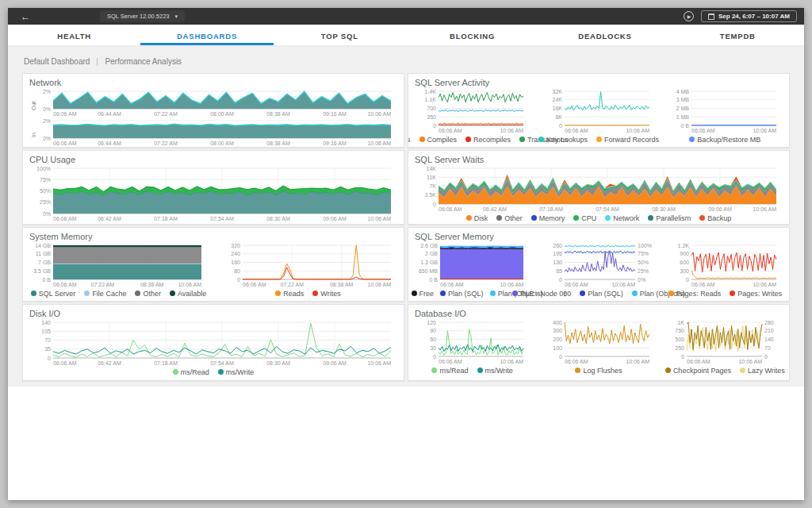 The width and height of the screenshot is (812, 508). Describe the element at coordinates (213, 371) in the screenshot. I see `disk-io-legend: ms/Readms/Write` at that location.